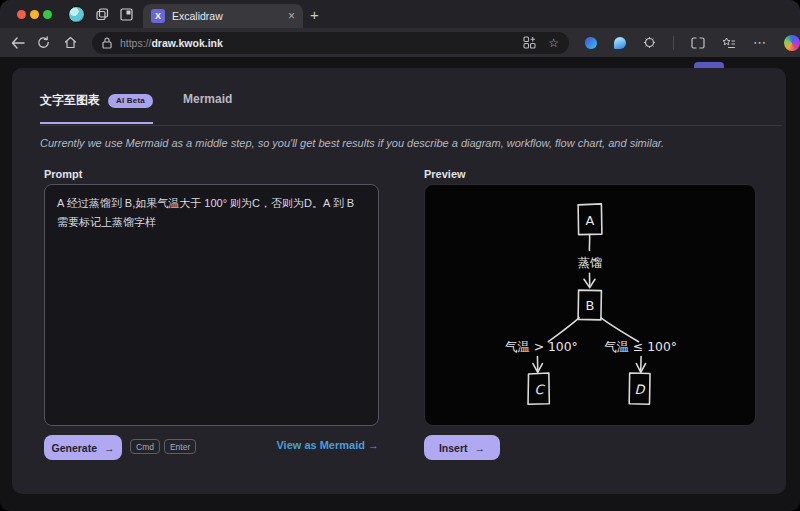 The image size is (800, 511). I want to click on dialog-note: Currently we use Mermaid as a middle ste…, so click(352, 143).